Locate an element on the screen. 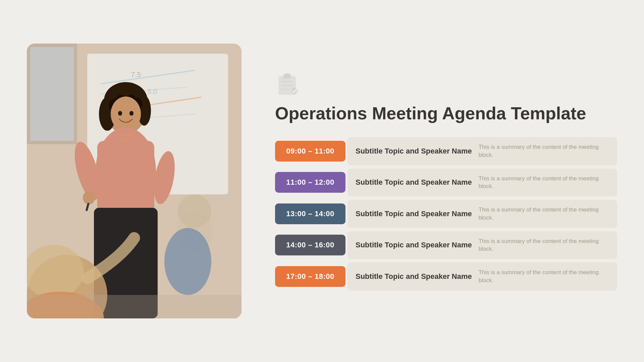 This screenshot has height=362, width=644. agenda-row: 17:00 – 18:00Subtitle Topic and Speaker … is located at coordinates (446, 277).